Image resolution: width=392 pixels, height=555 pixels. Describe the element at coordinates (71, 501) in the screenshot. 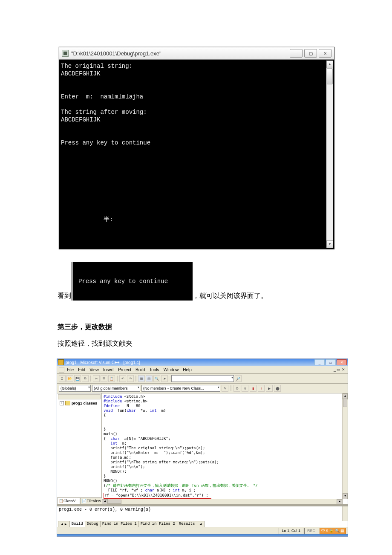

I see `tab-classview-label: ClassV...` at that location.